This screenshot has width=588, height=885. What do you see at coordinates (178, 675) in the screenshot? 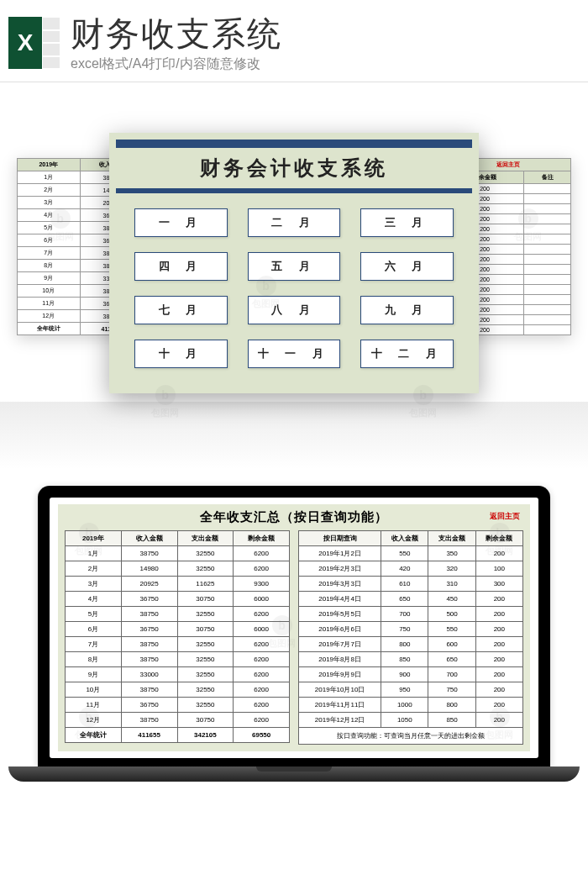
I see `table-row: 9月33000325506200` at bounding box center [178, 675].